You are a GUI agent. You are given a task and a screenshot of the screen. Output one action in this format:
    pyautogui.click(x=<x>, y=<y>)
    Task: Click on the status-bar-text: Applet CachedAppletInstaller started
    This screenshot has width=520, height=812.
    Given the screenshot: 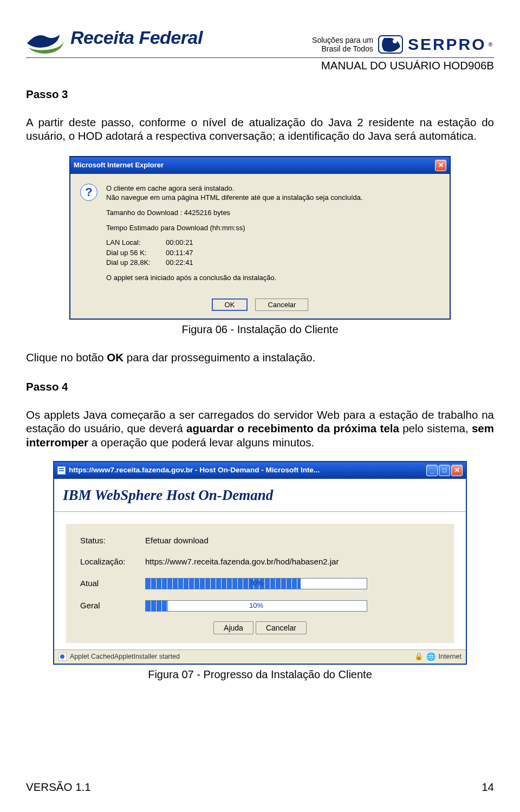 What is the action you would take?
    pyautogui.click(x=125, y=657)
    